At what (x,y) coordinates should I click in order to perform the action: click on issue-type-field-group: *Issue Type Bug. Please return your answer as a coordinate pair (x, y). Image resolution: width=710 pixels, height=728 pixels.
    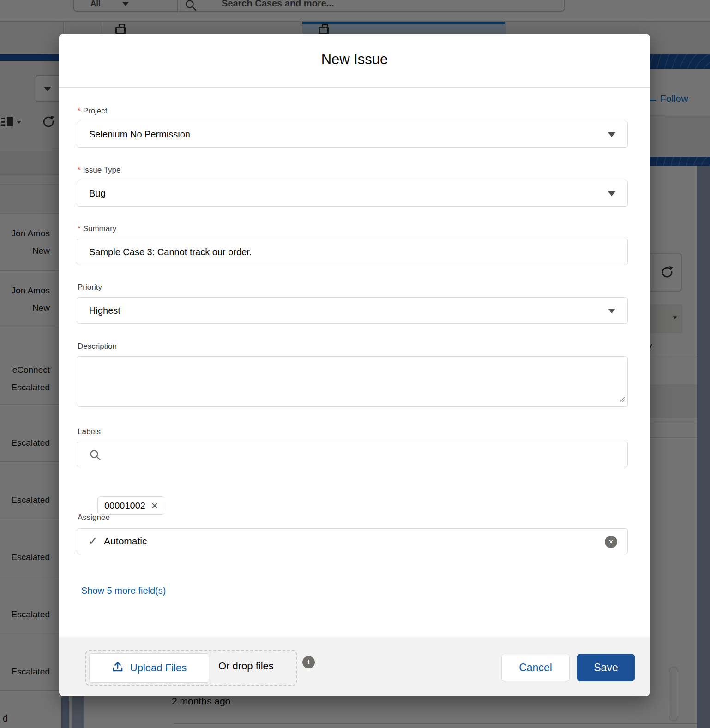
    Looking at the image, I should click on (352, 186).